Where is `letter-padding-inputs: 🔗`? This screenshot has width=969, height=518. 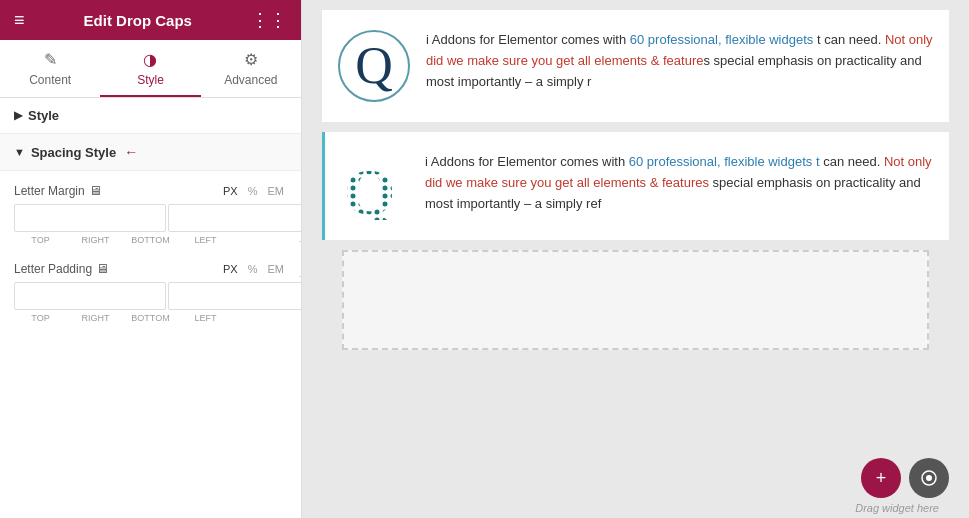 letter-padding-inputs: 🔗 is located at coordinates (150, 296).